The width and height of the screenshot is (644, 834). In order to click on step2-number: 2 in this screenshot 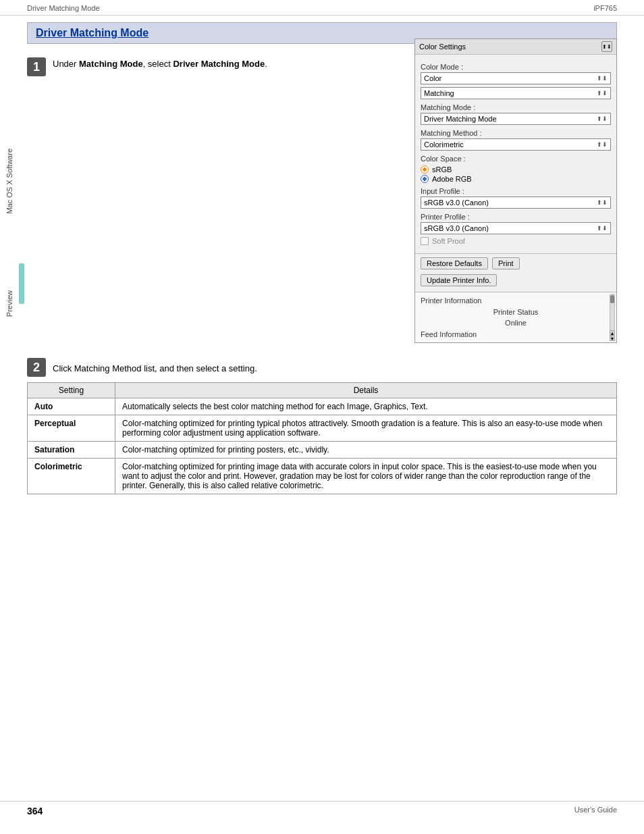, I will do `click(36, 367)`.